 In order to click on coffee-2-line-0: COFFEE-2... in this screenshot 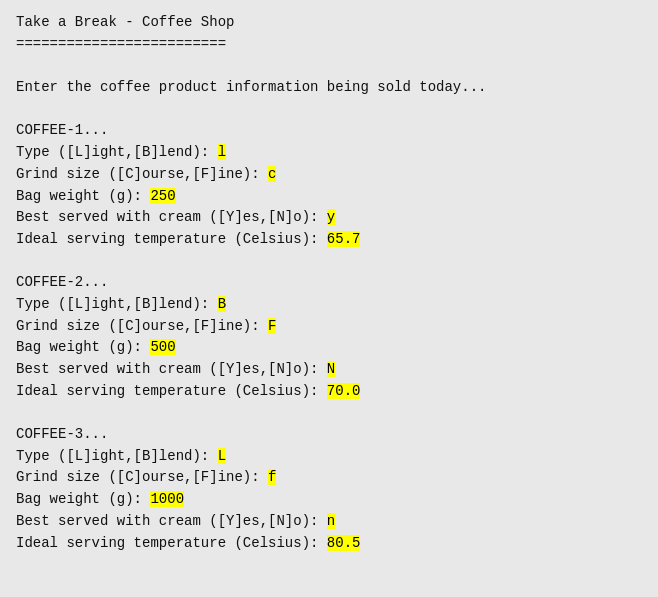, I will do `click(329, 283)`.